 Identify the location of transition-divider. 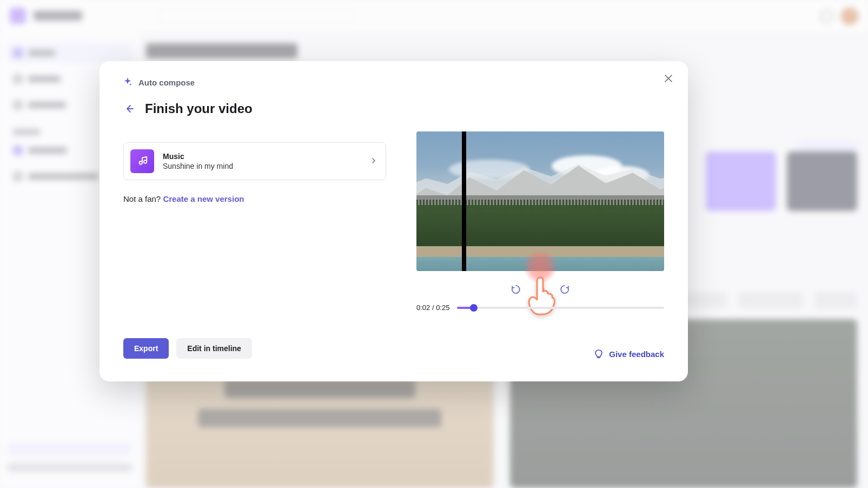
(464, 201).